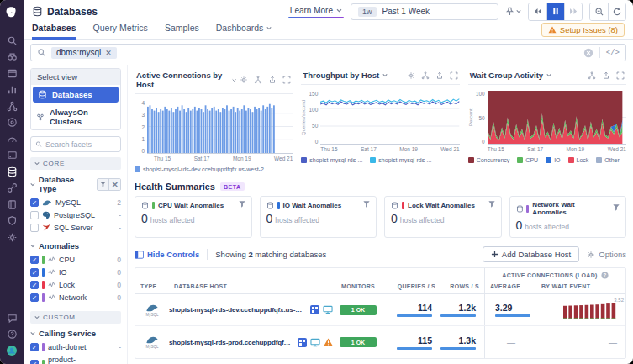  What do you see at coordinates (202, 170) in the screenshot?
I see `legend-item: shopist-mysql-rds-dev.ccehuppdfqfx.us-we…` at bounding box center [202, 170].